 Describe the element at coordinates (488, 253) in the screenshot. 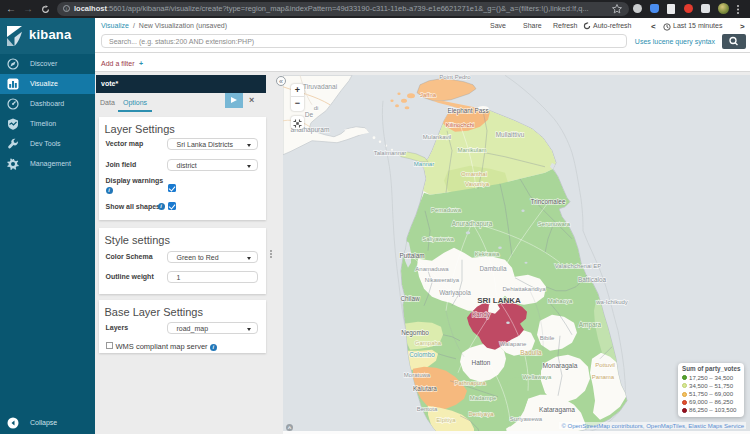

I see `svg-text: Kekirawa` at that location.